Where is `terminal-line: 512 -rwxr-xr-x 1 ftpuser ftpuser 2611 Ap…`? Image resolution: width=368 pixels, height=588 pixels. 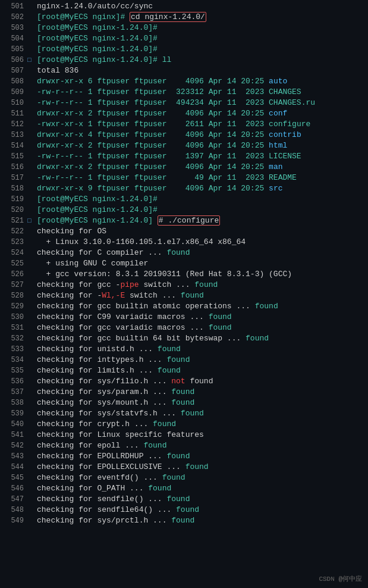 terminal-line: 512 -rwxr-xr-x 1 ftpuser ftpuser 2611 Ap… is located at coordinates (184, 124).